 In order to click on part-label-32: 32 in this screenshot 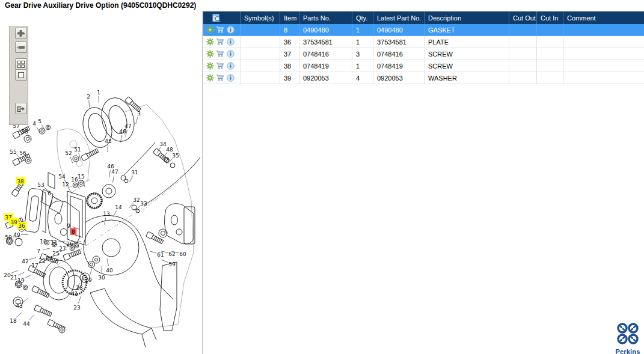, I will do `click(134, 203)`.